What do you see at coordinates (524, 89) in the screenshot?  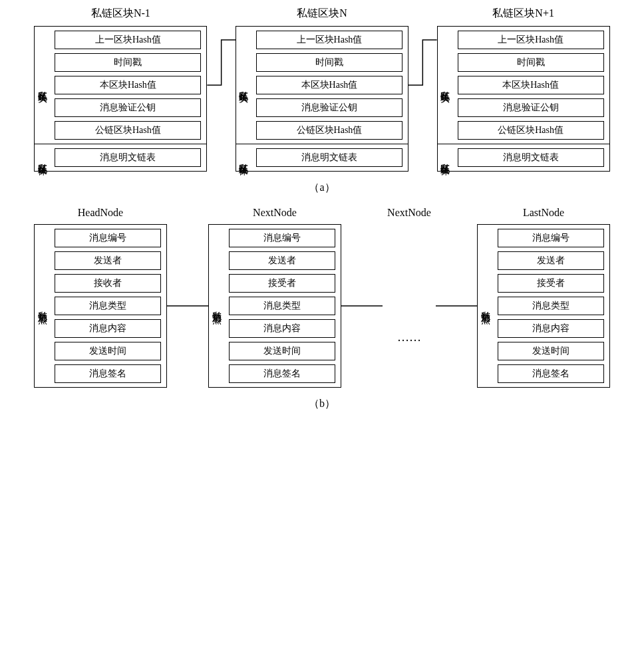 I see `block-column: 私链区块N+1私链区块头上一区块Hash值时间戳本区块Hash值消息验证公钥公链…` at bounding box center [524, 89].